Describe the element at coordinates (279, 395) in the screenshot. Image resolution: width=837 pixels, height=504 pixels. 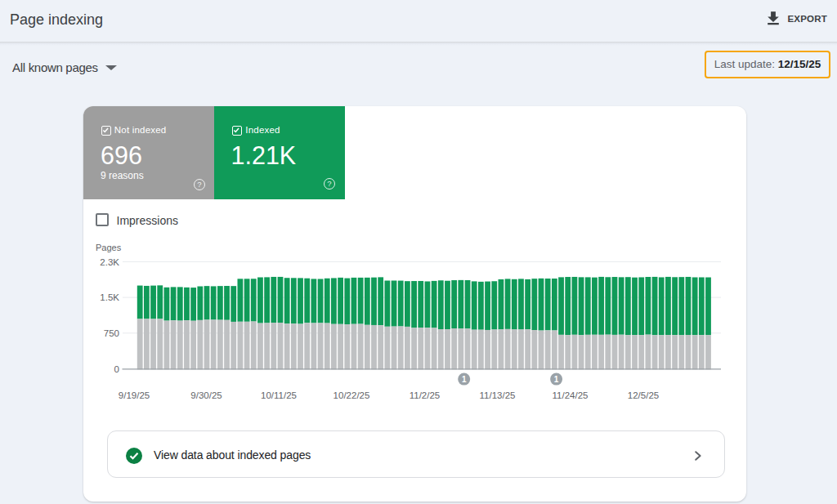
I see `svg-text: 10/11/25` at that location.